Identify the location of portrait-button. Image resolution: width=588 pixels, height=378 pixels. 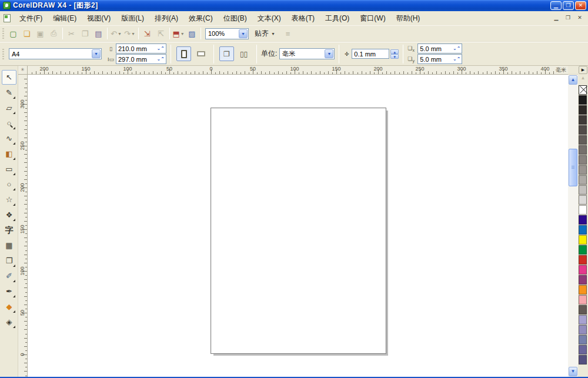
(183, 54).